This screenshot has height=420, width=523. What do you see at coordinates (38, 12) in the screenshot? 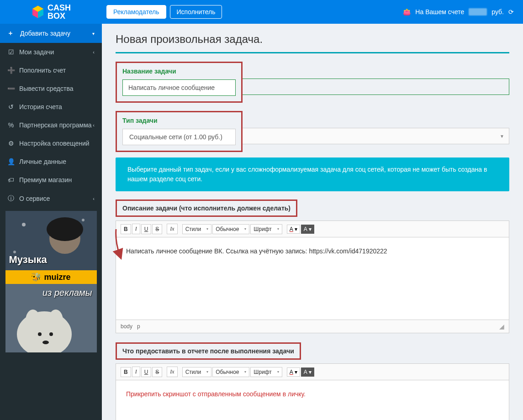
I see `logo-cube-icon` at bounding box center [38, 12].